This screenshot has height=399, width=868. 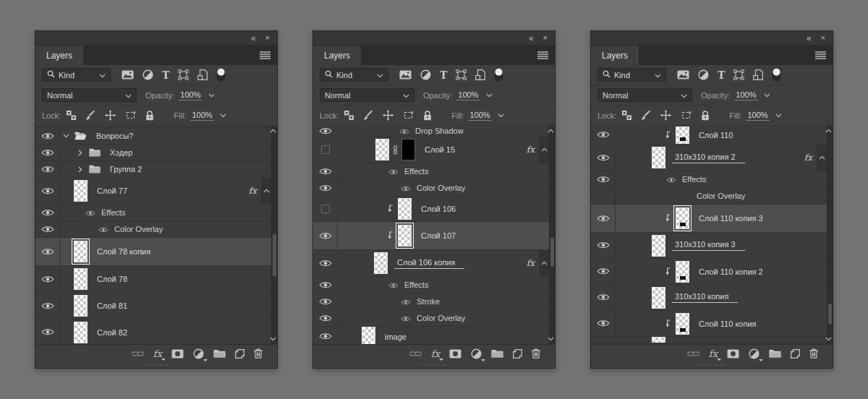 I want to click on group-row: Вопросы?, so click(x=153, y=136).